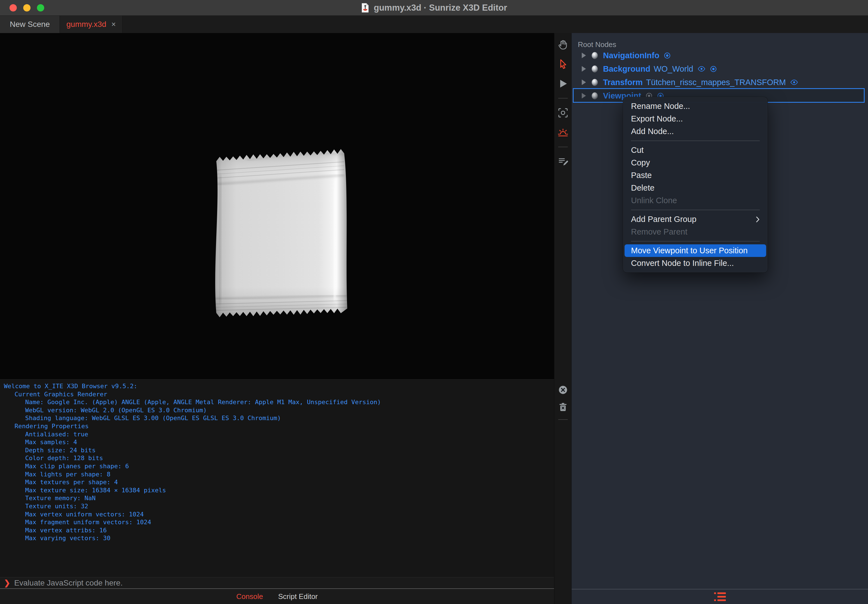 The width and height of the screenshot is (868, 604). I want to click on menu-item-rename-node: Rename Node..., so click(695, 106).